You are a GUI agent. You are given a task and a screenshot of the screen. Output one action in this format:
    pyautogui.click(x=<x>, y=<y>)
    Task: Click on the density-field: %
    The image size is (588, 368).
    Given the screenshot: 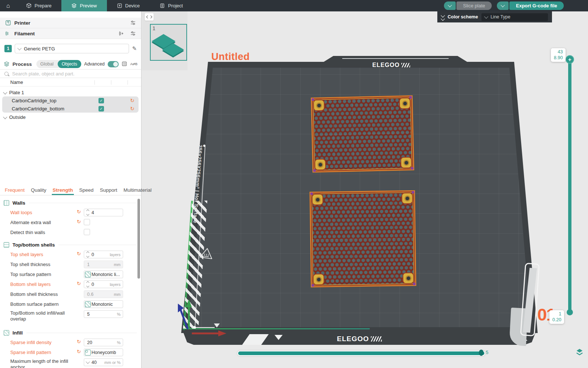 What is the action you would take?
    pyautogui.click(x=104, y=342)
    